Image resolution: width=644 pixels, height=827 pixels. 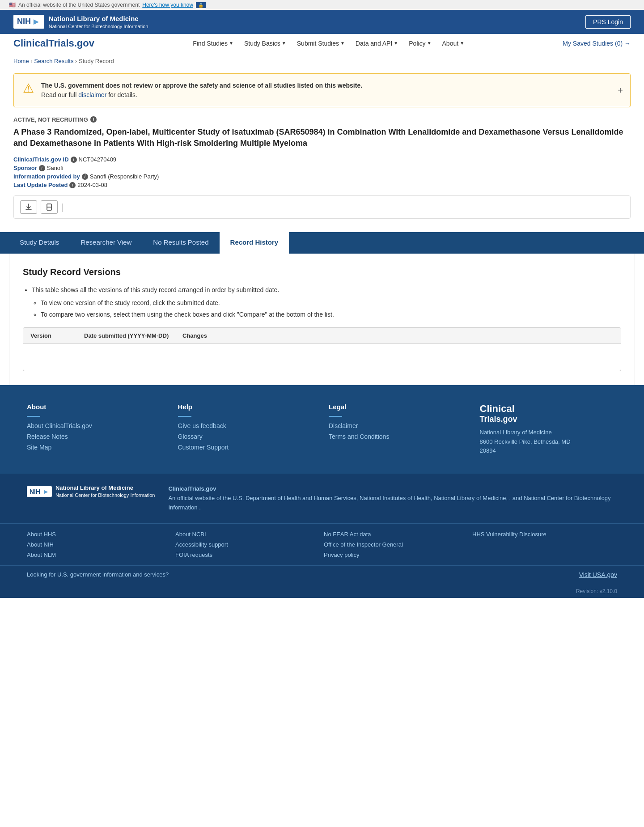 What do you see at coordinates (598, 575) in the screenshot?
I see `visit-usa-gov-link: Visit USA.gov` at bounding box center [598, 575].